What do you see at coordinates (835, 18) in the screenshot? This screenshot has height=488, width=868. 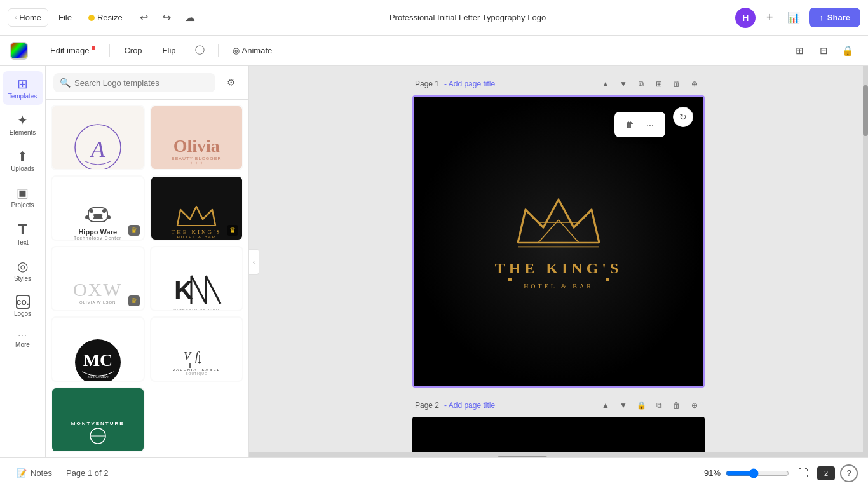 I see `share-button: ↑ Share` at bounding box center [835, 18].